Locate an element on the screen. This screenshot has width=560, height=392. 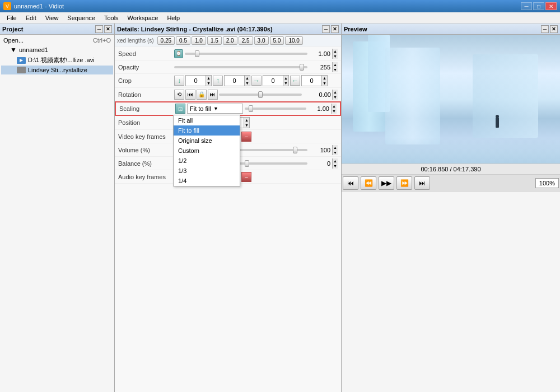
timestamp-text: 00:16.850 / 04:17.390 is located at coordinates (450, 169).